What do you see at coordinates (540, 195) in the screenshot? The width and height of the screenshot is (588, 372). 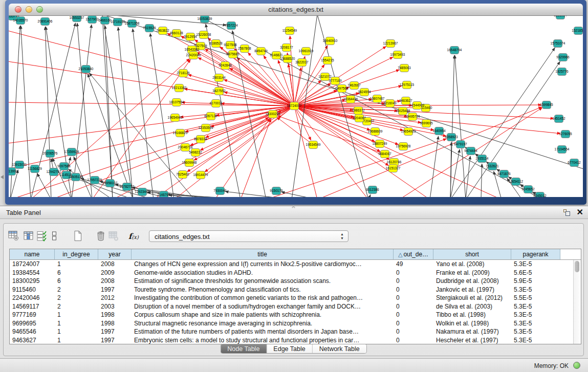 I see `graph-node: 9245012` at bounding box center [540, 195].